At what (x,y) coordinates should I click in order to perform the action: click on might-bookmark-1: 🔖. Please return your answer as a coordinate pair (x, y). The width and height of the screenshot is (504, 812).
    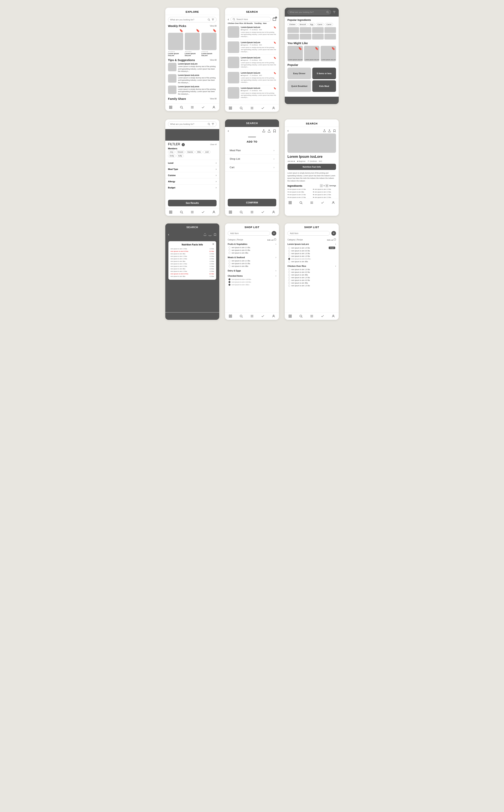
    Looking at the image, I should click on (300, 49).